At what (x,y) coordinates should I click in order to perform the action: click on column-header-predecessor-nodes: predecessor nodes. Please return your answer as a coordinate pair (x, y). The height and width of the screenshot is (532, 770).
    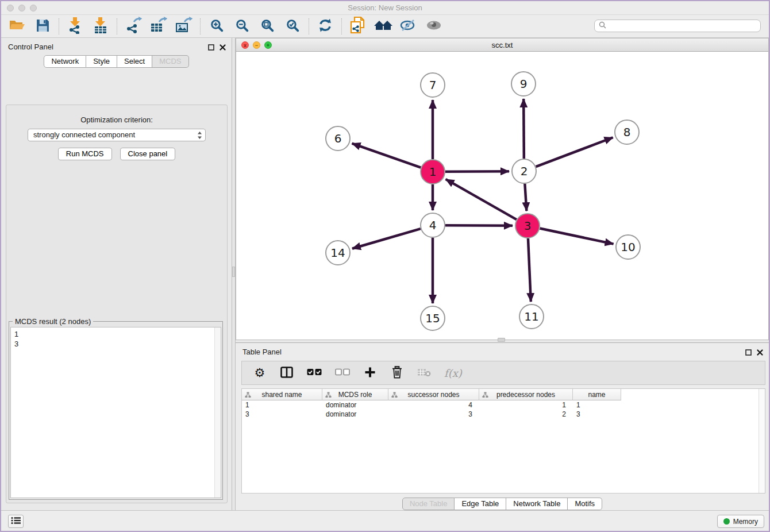
    Looking at the image, I should click on (526, 395).